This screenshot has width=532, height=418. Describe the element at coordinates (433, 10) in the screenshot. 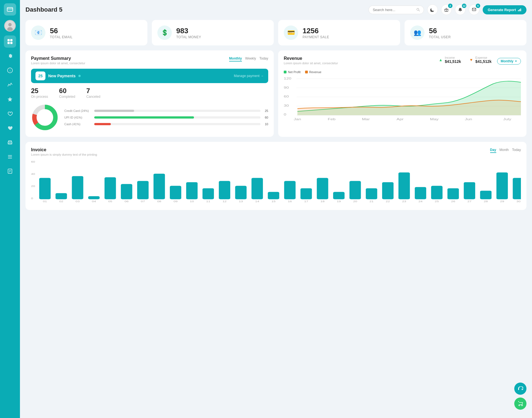

I see `moon-icon` at that location.